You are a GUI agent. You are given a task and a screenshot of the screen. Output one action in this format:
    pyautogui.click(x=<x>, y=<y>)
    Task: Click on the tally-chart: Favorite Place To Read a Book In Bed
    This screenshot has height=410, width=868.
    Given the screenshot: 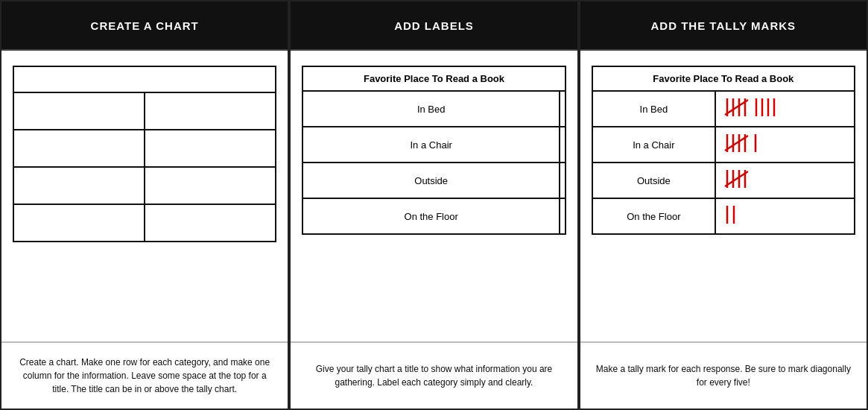 What is the action you would take?
    pyautogui.click(x=723, y=151)
    